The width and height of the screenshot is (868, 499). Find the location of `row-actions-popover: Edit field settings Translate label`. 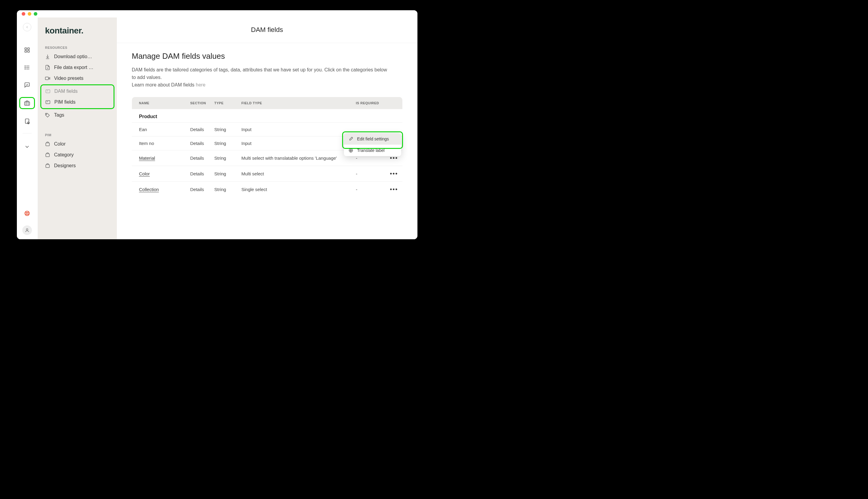

row-actions-popover: Edit field settings Translate label is located at coordinates (373, 145).